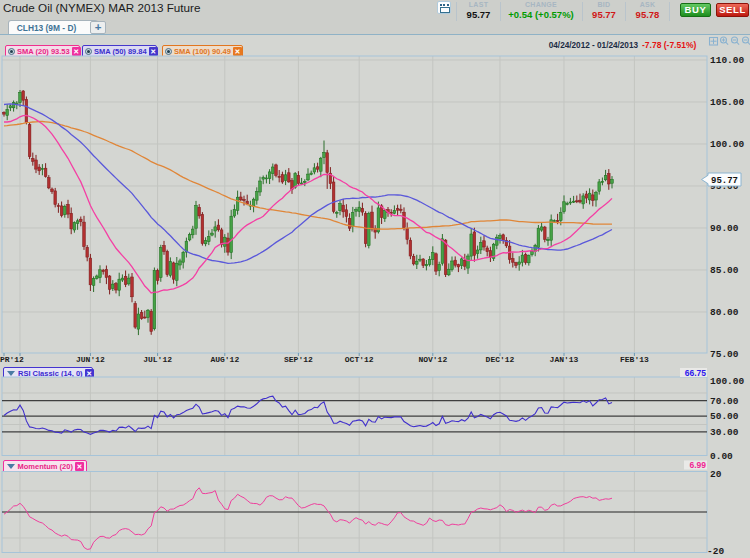 This screenshot has height=558, width=750. Describe the element at coordinates (724, 416) in the screenshot. I see `svg-text: 50.00` at that location.